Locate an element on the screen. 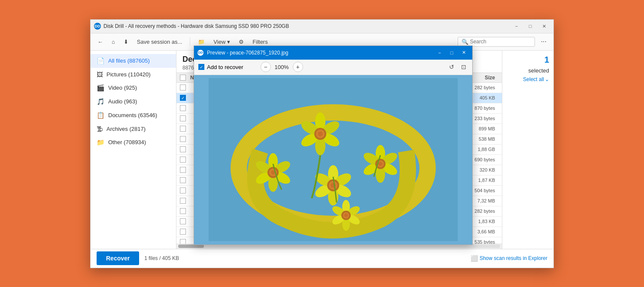 The height and width of the screenshot is (287, 644). expand-button: ⊡ is located at coordinates (464, 67).